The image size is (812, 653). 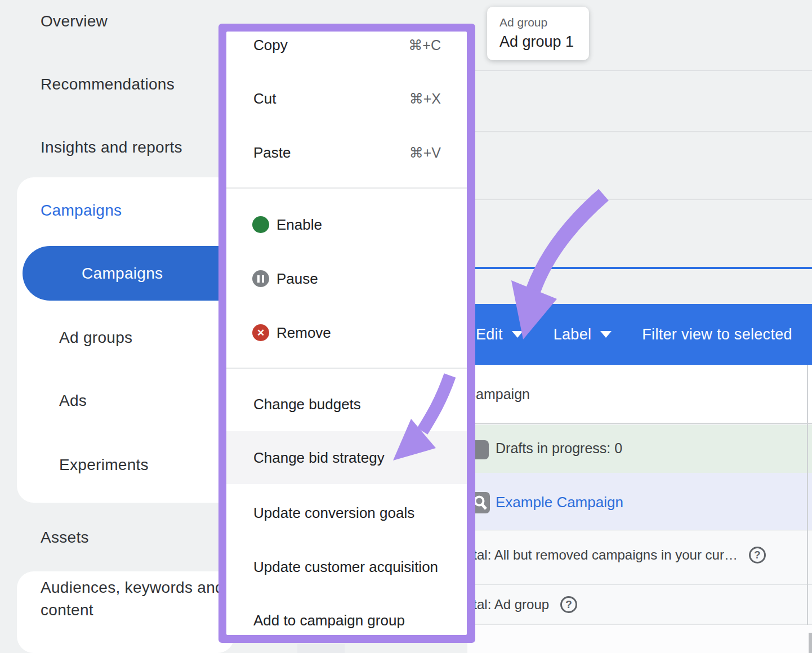 I want to click on sidebar-item-assets: Assets, so click(x=65, y=538).